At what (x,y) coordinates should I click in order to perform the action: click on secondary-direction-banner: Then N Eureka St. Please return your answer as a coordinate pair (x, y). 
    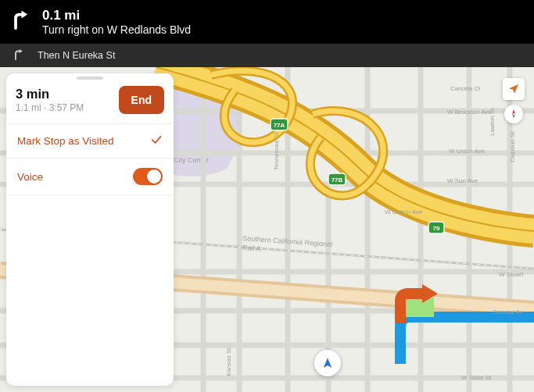
    Looking at the image, I should click on (267, 55).